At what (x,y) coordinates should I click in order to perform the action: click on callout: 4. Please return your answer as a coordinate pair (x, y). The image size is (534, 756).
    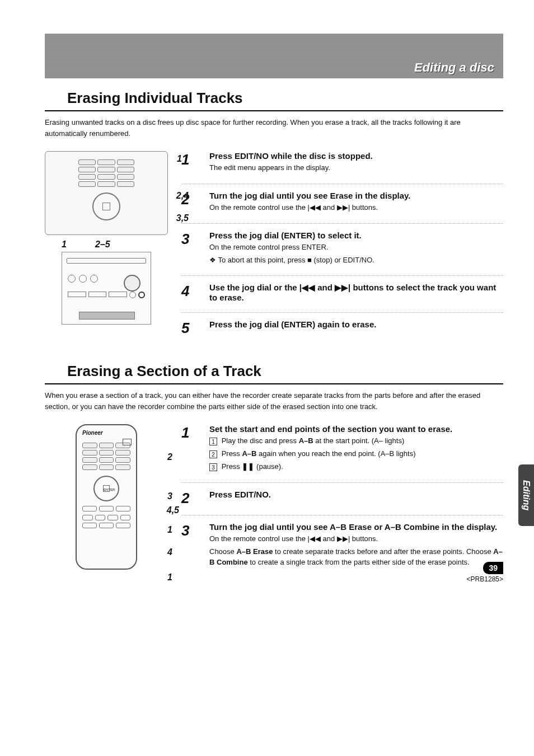
    Looking at the image, I should click on (170, 552).